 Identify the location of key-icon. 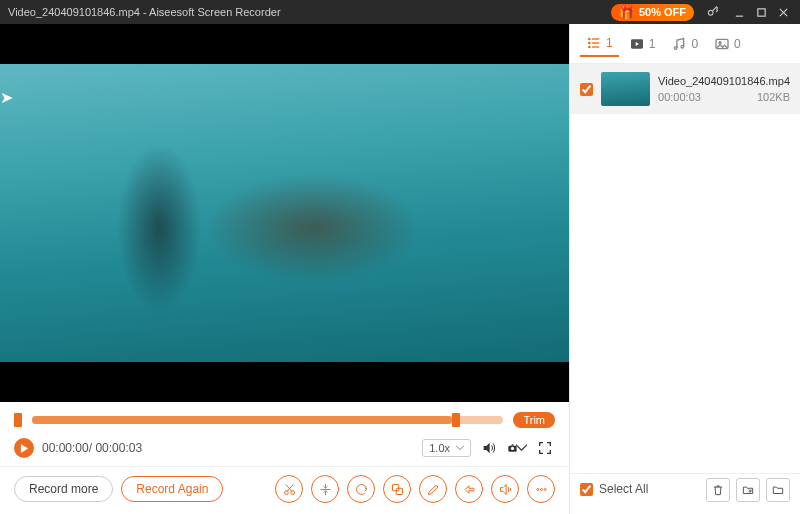
(713, 12).